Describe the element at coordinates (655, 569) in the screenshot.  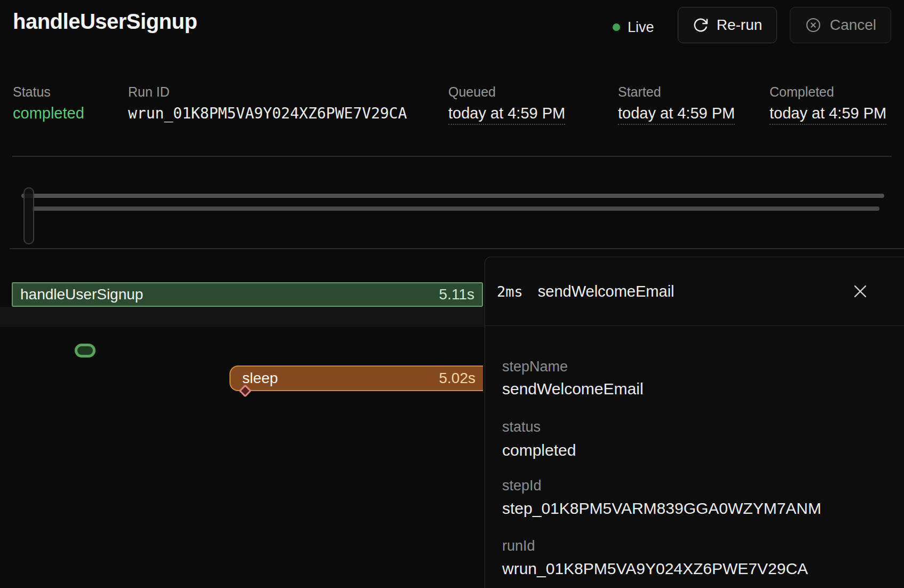
I see `runid-field-value: wrun_01K8PM5VA9Y024XZ6PWE7V29CA` at that location.